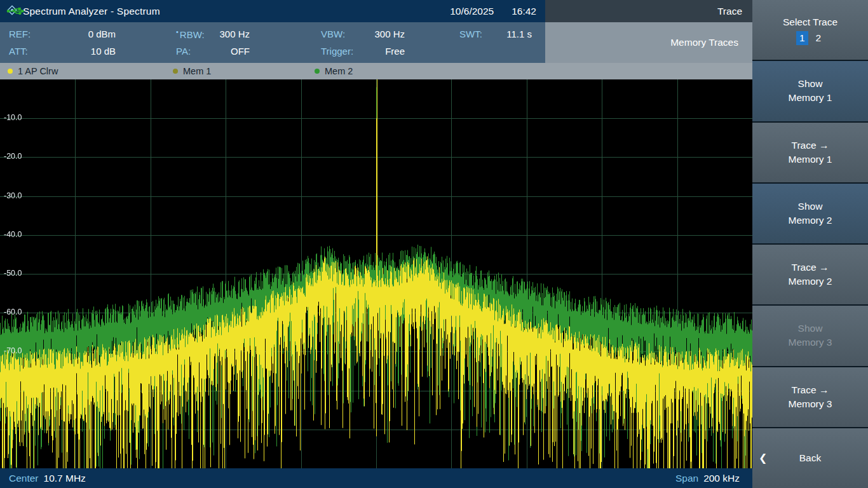  I want to click on ytick-label: -40.0, so click(13, 234).